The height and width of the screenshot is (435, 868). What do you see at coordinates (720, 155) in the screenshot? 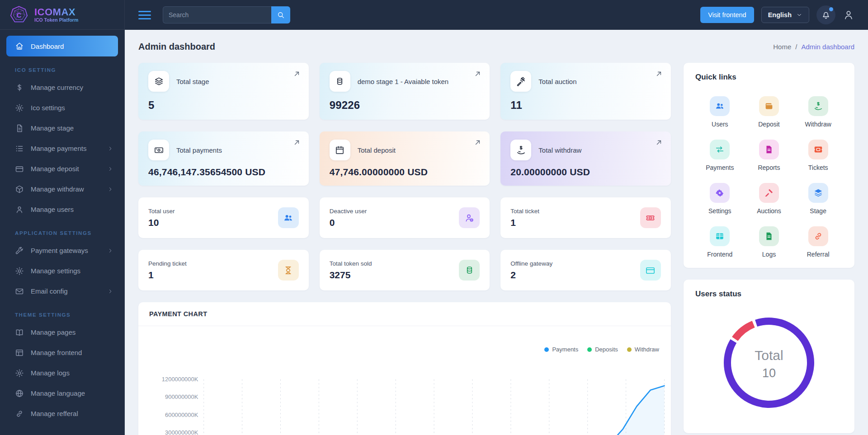
I see `quick-link-payments: Payments` at bounding box center [720, 155].